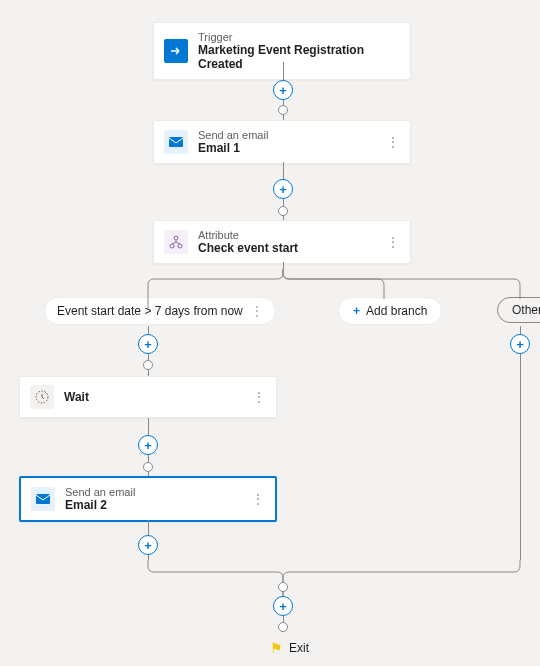 This screenshot has width=540, height=666. What do you see at coordinates (248, 235) in the screenshot?
I see `attribute-label: Attribute` at bounding box center [248, 235].